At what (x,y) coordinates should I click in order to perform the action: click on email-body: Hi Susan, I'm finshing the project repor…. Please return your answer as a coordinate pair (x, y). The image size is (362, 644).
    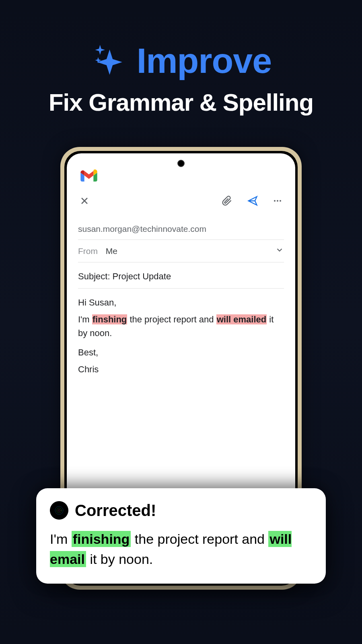
    Looking at the image, I should click on (181, 334).